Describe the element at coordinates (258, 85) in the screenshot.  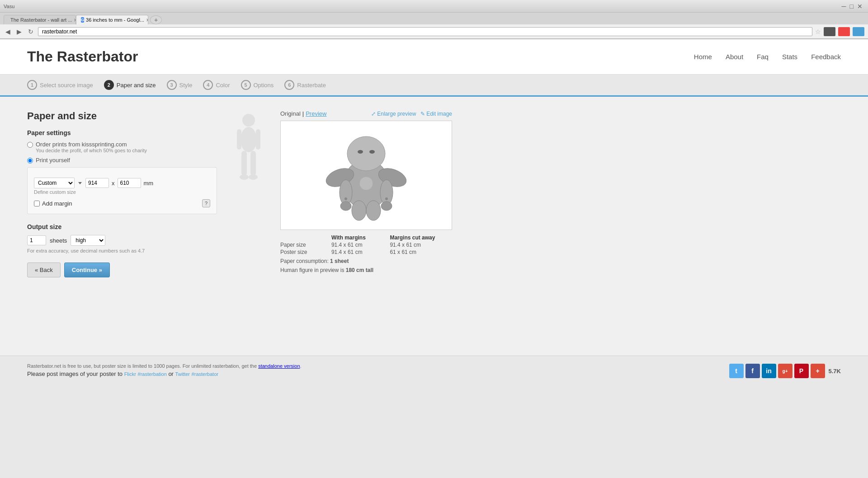
I see `step-5: 5 Options` at that location.